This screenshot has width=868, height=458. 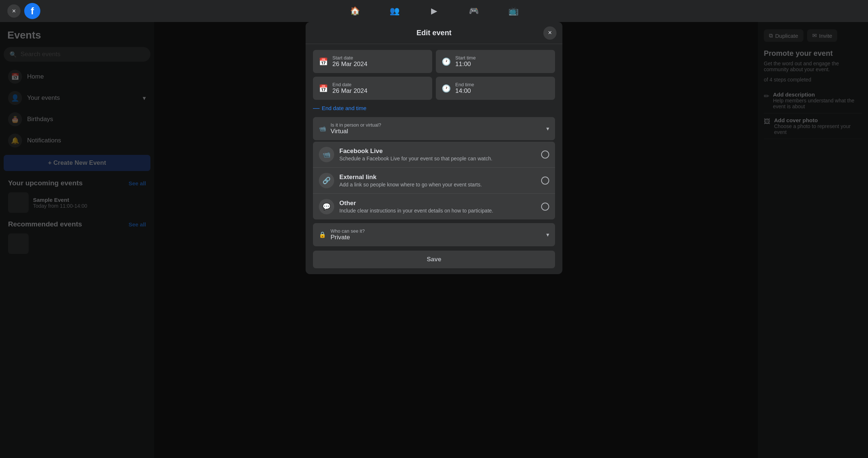 What do you see at coordinates (434, 181) in the screenshot?
I see `virtual-options: 📹 Facebook Live Schedule a Facebook Live…` at bounding box center [434, 181].